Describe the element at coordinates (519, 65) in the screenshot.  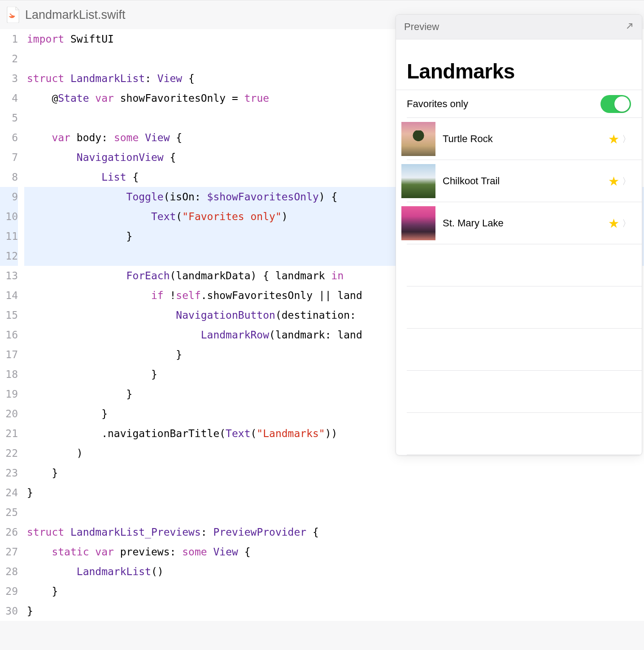
I see `preview-title: Landmarks` at that location.